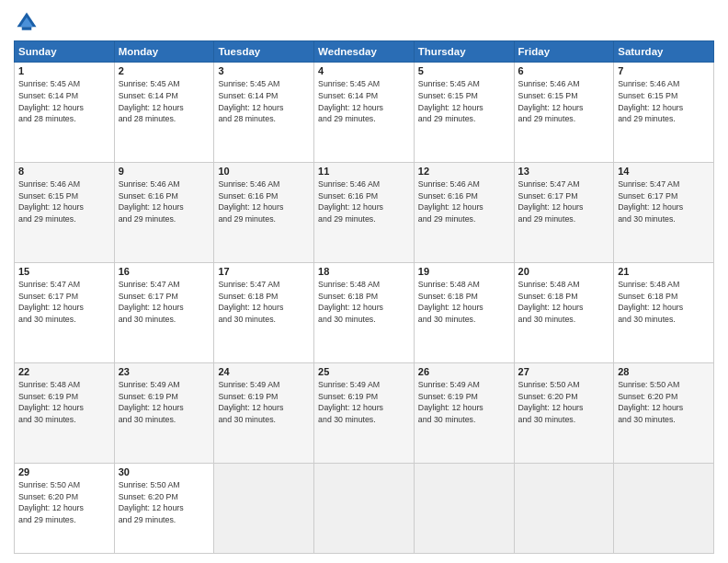  What do you see at coordinates (564, 412) in the screenshot?
I see `calendar-cell: 27Sunrise: 5:50 AMSunset: 6:20 PMDayligh…` at bounding box center [564, 412].